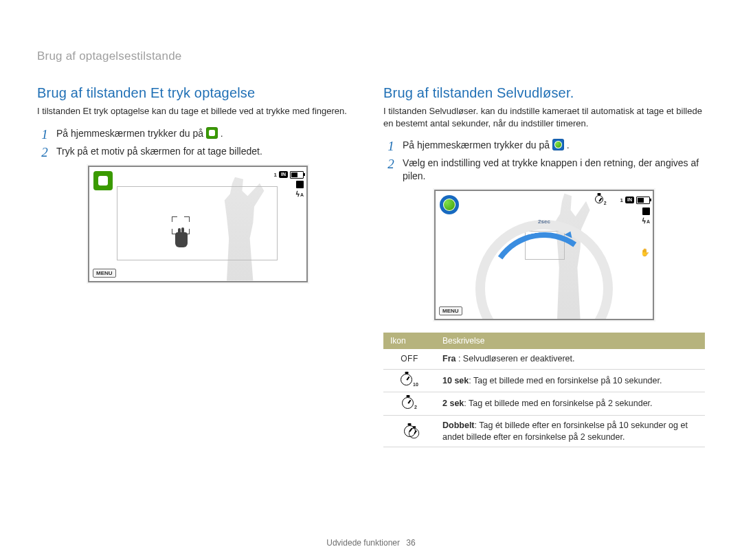 The height and width of the screenshot is (560, 742). I want to click on status-icons: 1 IN ϟA, so click(289, 184).